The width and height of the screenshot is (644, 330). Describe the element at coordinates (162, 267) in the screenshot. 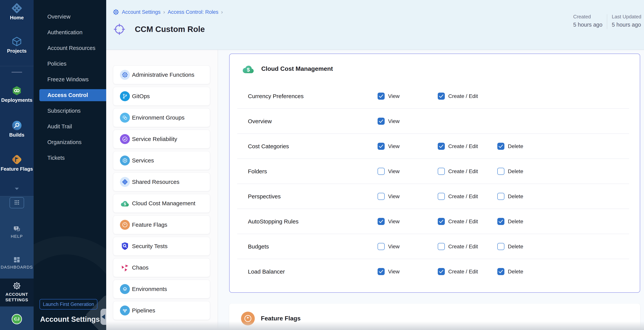

I see `resource-group-chaos: Chaos` at that location.